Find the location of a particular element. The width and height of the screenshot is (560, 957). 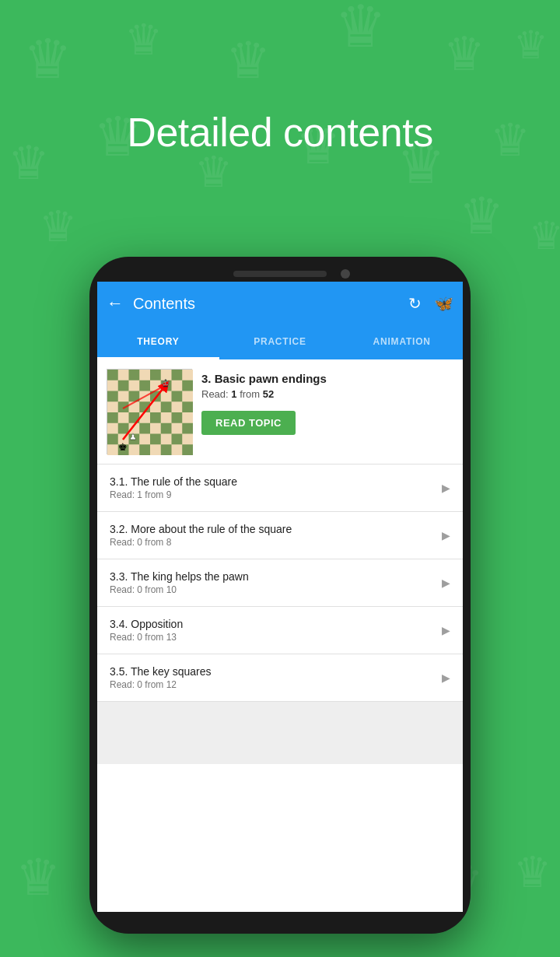

back-button: ← is located at coordinates (115, 303).